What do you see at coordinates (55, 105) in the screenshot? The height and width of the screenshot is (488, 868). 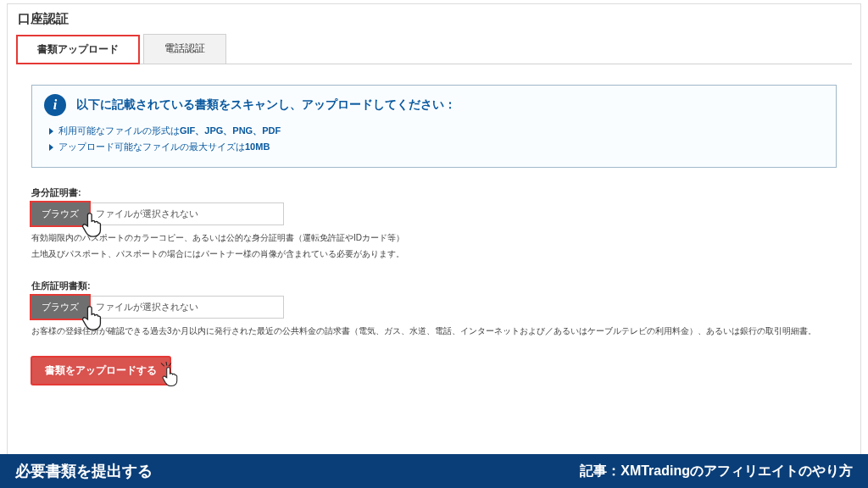 I see `info-icon: i` at bounding box center [55, 105].